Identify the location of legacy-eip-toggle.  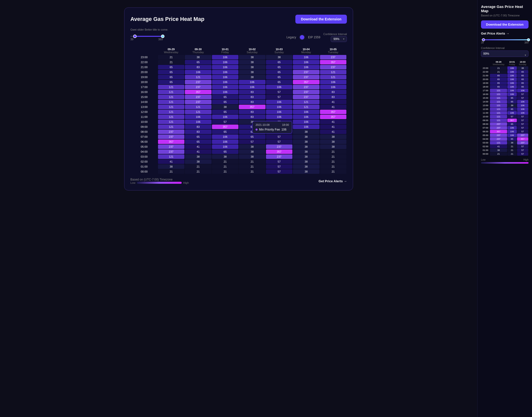
(302, 37).